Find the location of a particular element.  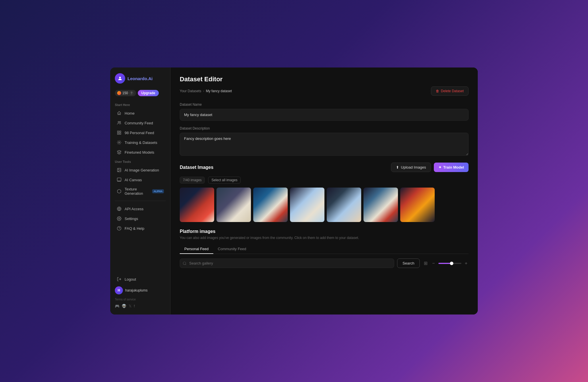

search-row: Search ⊞ − + is located at coordinates (324, 263).